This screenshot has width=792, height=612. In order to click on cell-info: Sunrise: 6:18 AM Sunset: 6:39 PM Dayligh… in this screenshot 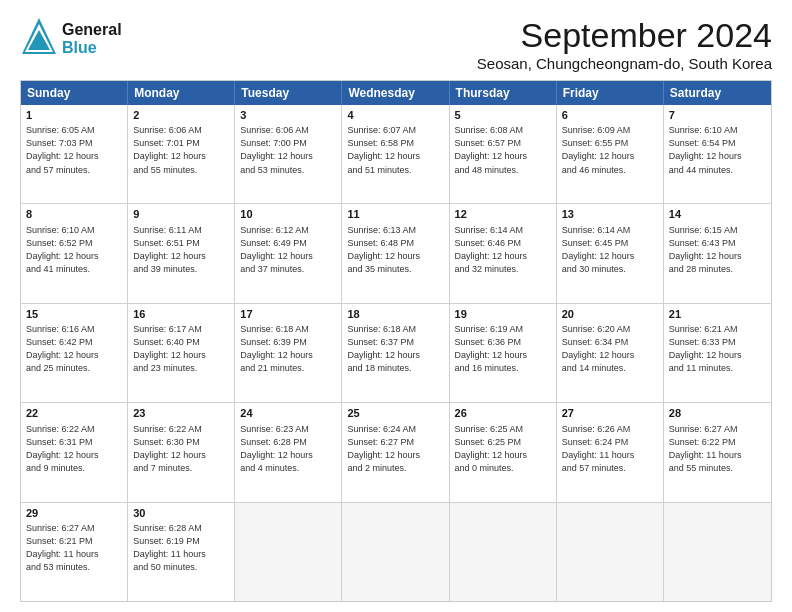, I will do `click(288, 349)`.